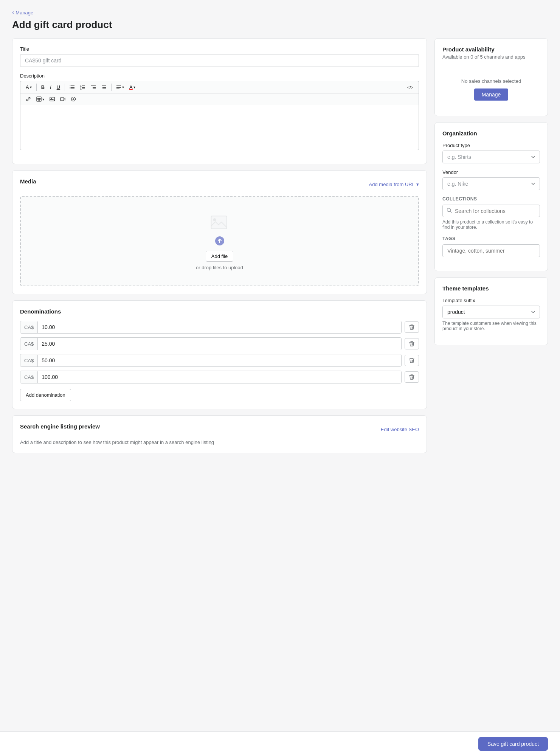 The height and width of the screenshot is (756, 560). What do you see at coordinates (29, 377) in the screenshot?
I see `denomination-prefix-4: CA$` at bounding box center [29, 377].